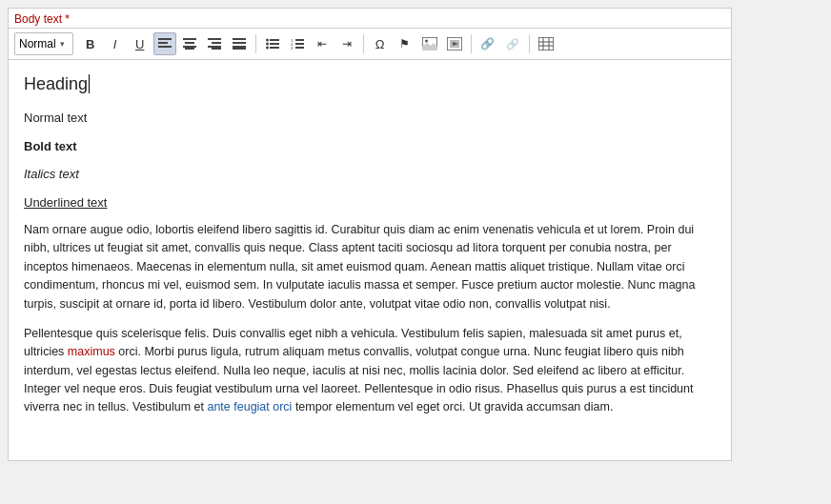 The width and height of the screenshot is (831, 504). What do you see at coordinates (513, 44) in the screenshot?
I see `unlink-button: 🔗` at bounding box center [513, 44].